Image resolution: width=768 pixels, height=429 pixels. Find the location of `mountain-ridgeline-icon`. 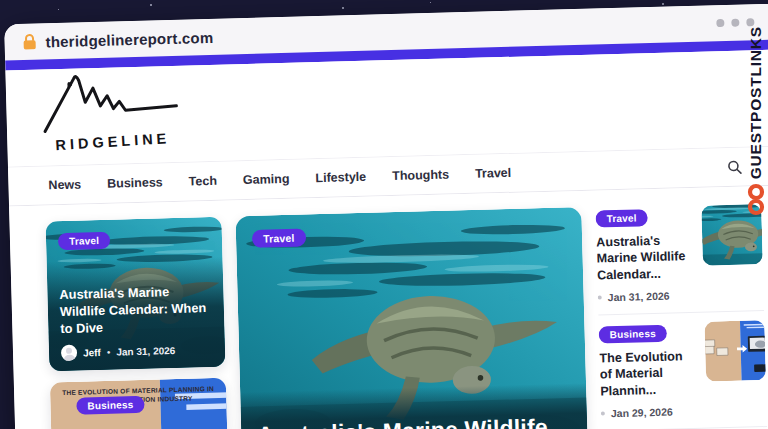

mountain-ridgeline-icon is located at coordinates (118, 101).